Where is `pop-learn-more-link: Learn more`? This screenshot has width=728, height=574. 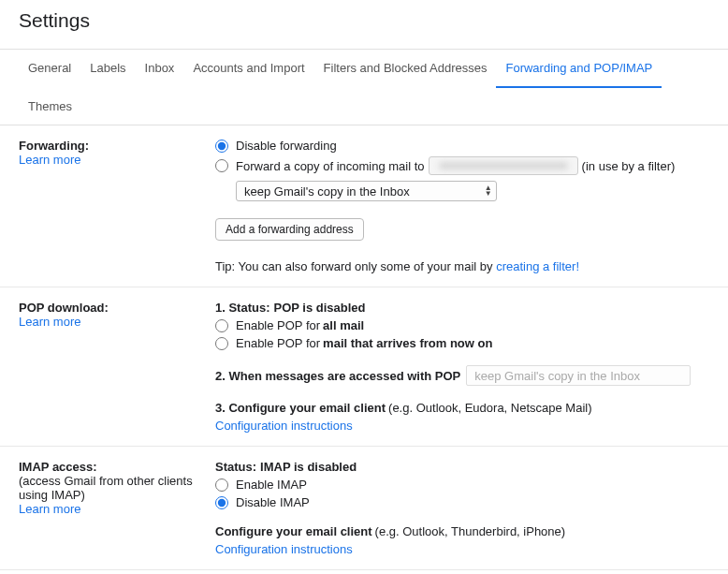
pop-learn-more-link: Learn more is located at coordinates (117, 322).